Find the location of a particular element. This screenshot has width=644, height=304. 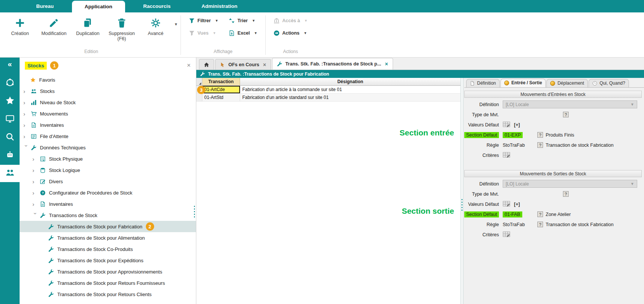

detail-tab: Entrée / Sortie is located at coordinates (523, 83).